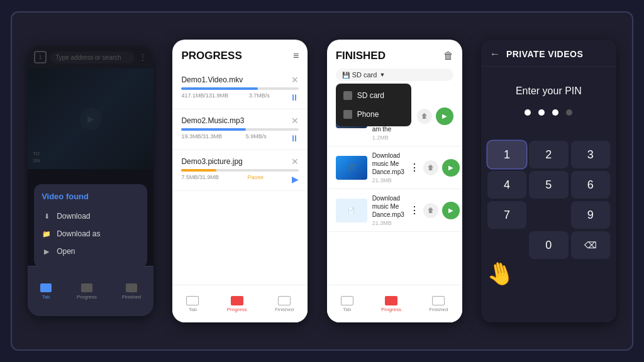 Image resolution: width=644 pixels, height=362 pixels. What do you see at coordinates (507, 185) in the screenshot?
I see `num-btn-4: 4` at bounding box center [507, 185].